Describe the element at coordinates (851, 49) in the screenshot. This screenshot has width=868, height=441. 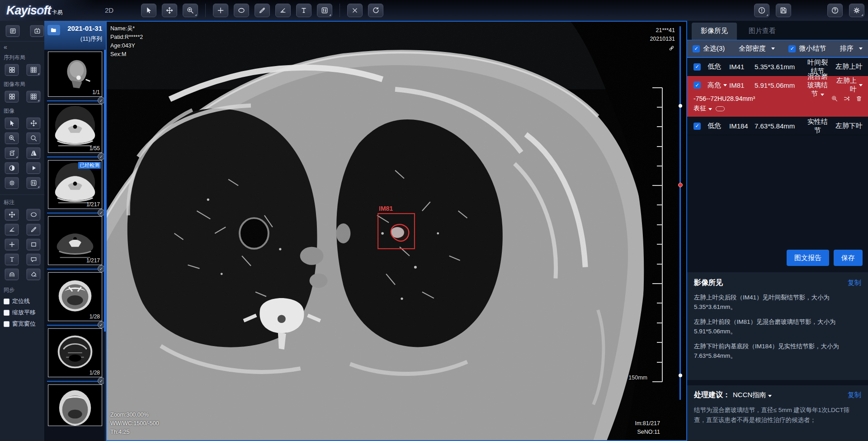
I see `sort-dropdown: 排序` at that location.